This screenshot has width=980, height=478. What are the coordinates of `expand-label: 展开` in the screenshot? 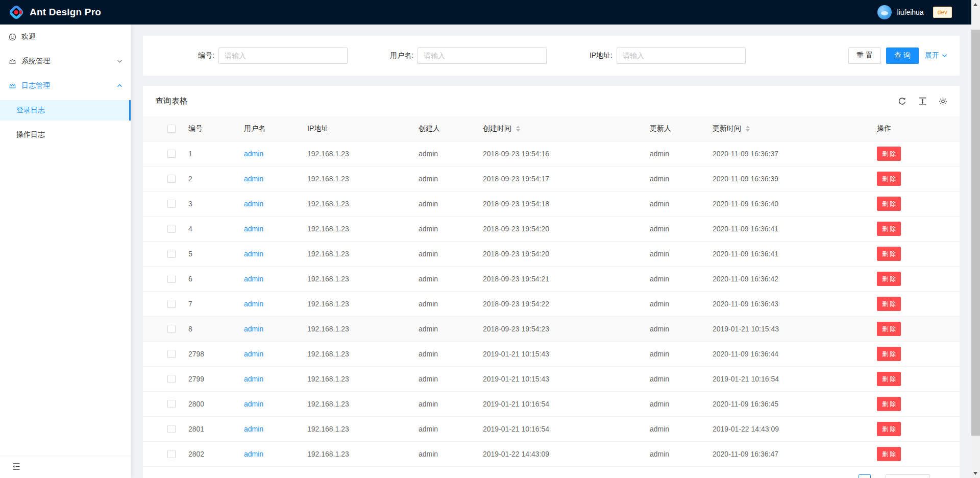 It's located at (932, 56).